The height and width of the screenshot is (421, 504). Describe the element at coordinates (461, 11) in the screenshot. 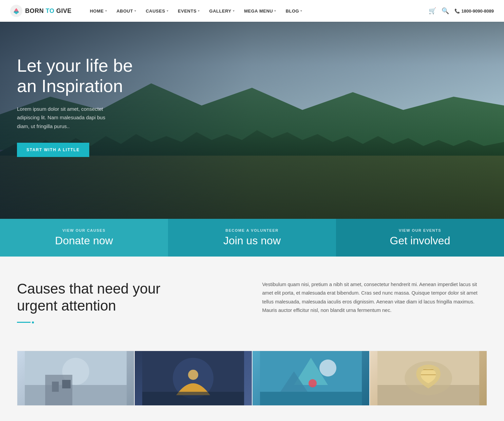

I see `nav-right: 🛒 🔍 📞 1800-9090-8089` at that location.